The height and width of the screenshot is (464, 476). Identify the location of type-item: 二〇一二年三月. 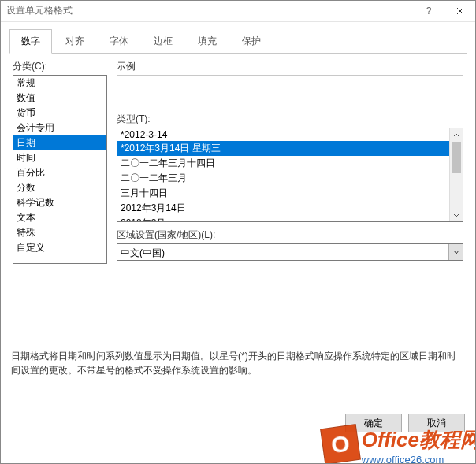
(290, 178).